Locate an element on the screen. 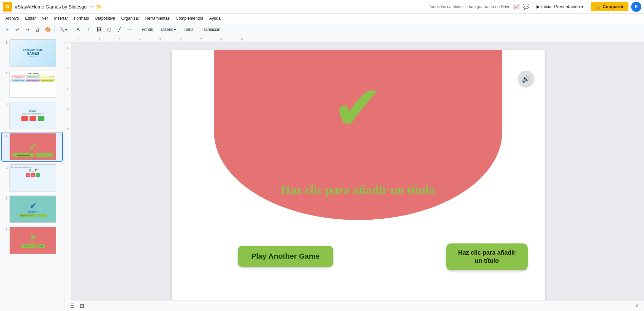  menu-organizar: Organizar is located at coordinates (130, 18).